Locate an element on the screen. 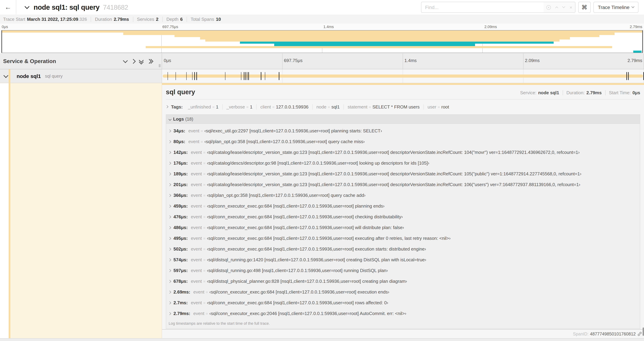 The width and height of the screenshot is (644, 341). log-entry-row: 2.79ms:event=‹sql/conn_executor_exec.go:… is located at coordinates (404, 313).